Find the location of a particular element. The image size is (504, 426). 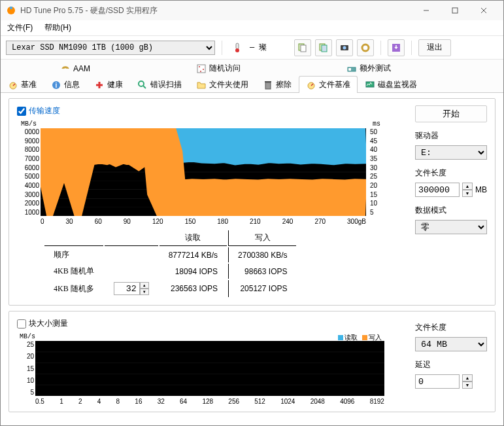

filelen-up: ▲ is located at coordinates (467, 186).